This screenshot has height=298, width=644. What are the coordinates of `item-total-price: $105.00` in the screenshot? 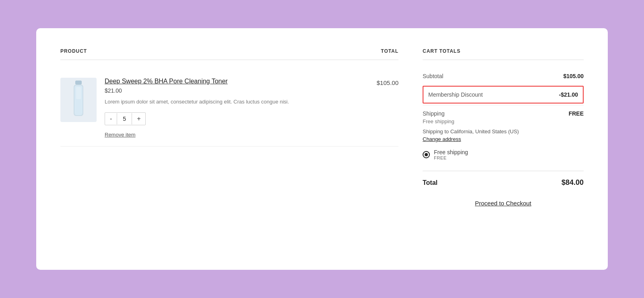 It's located at (382, 82).